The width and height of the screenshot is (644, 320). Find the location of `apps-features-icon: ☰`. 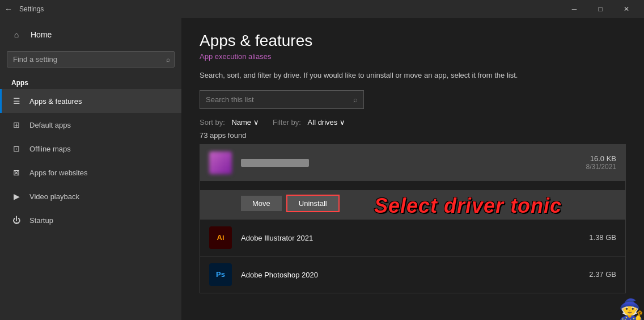

apps-features-icon: ☰ is located at coordinates (16, 101).